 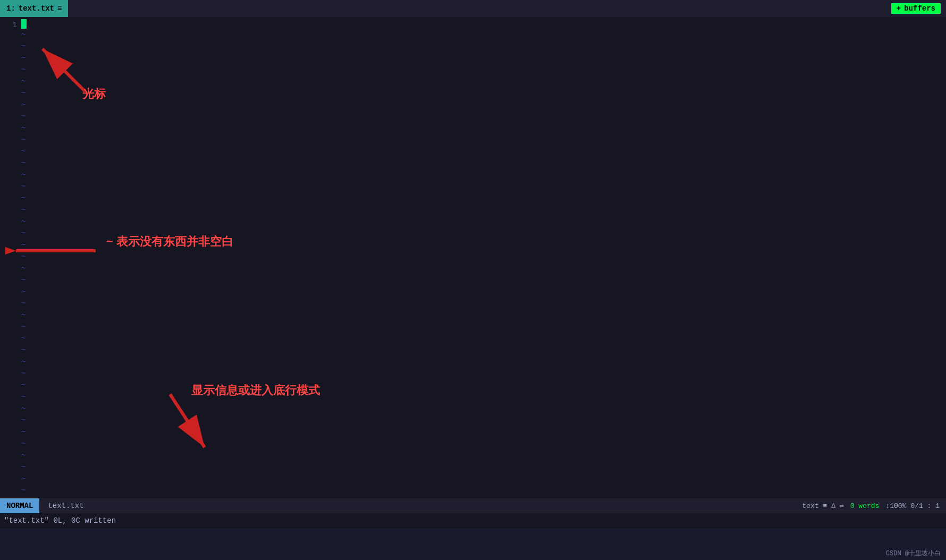 I want to click on plus-icon: +, so click(x=899, y=9).